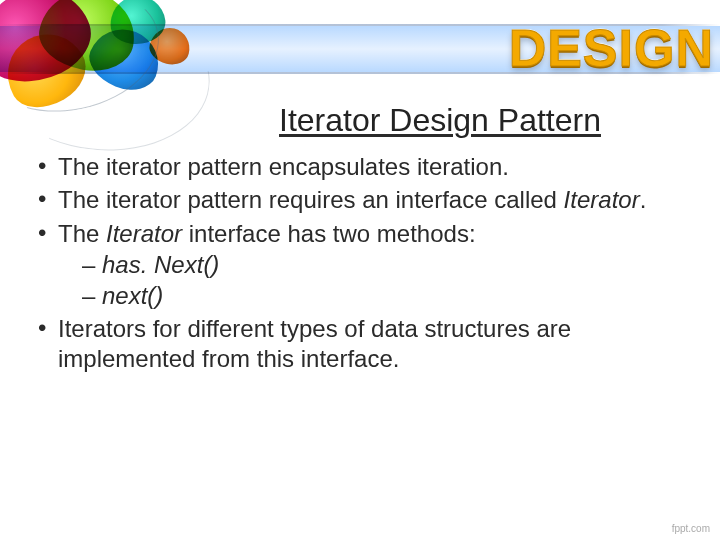  Describe the element at coordinates (372, 280) in the screenshot. I see `sub-bullet-list: has. Next() next()` at that location.